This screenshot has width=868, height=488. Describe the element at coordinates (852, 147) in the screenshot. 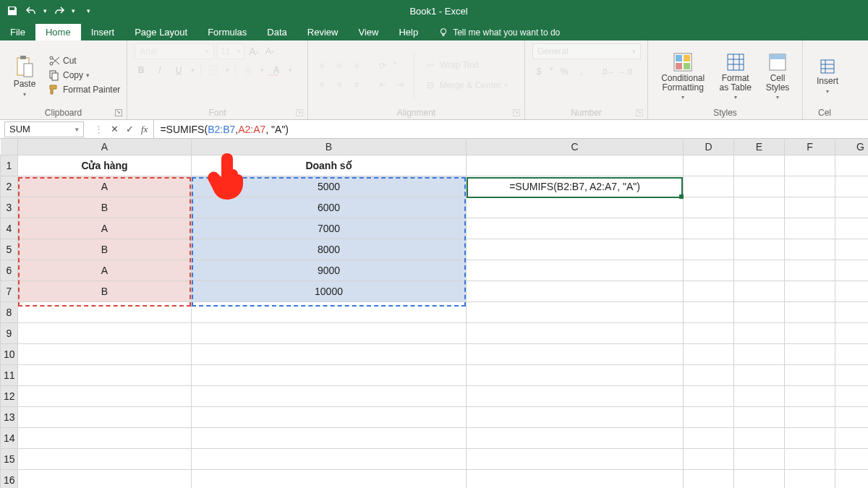

I see `col-header-G: G` at that location.